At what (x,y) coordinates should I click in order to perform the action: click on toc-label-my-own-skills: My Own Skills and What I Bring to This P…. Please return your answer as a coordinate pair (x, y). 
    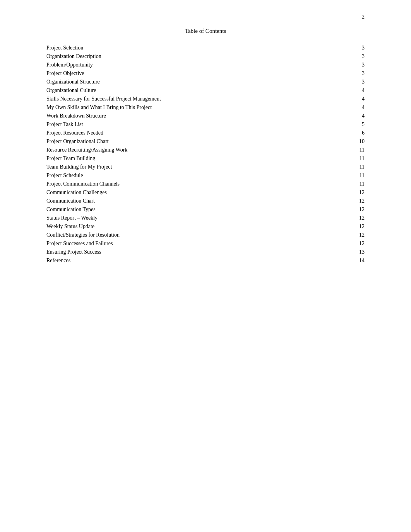
    Looking at the image, I should click on (198, 107).